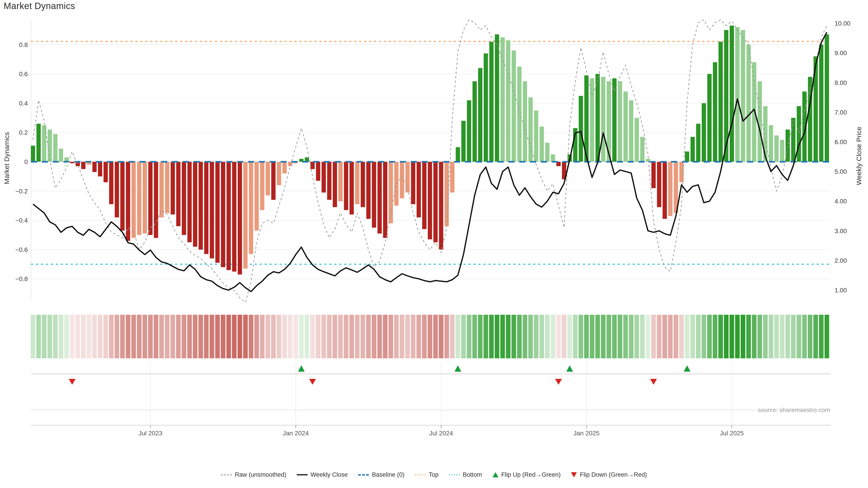  What do you see at coordinates (859, 156) in the screenshot?
I see `right-axis-title: Weekly Close Price` at bounding box center [859, 156].